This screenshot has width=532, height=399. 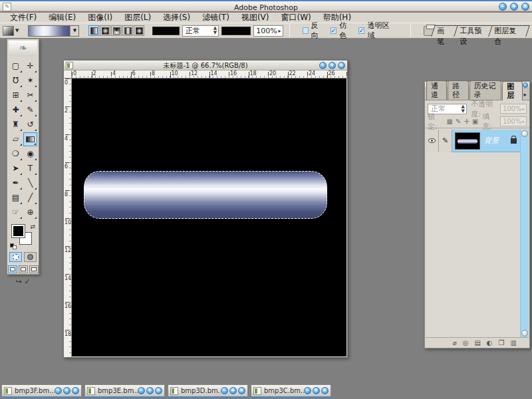 What do you see at coordinates (466, 121) in the screenshot?
I see `lock-position-icon: ✛` at bounding box center [466, 121].